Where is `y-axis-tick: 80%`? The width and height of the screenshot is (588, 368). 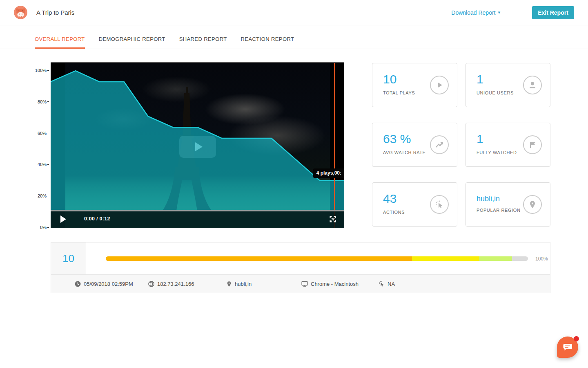 y-axis-tick: 80% is located at coordinates (43, 102).